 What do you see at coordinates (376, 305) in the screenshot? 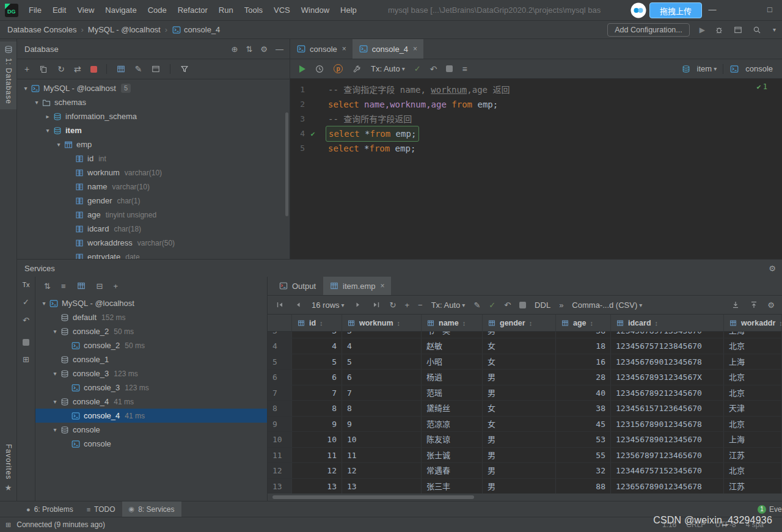
I see `last-page-icon` at bounding box center [376, 305].